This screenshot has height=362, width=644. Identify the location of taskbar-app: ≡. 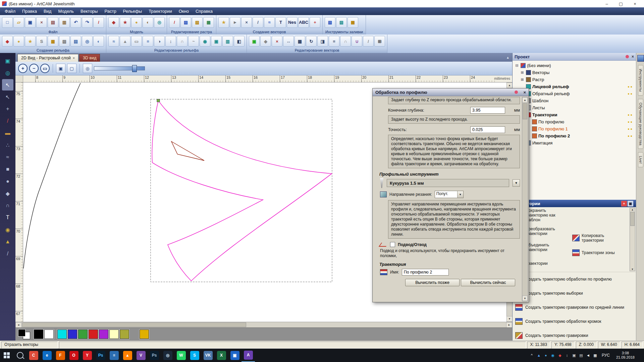
(114, 355).